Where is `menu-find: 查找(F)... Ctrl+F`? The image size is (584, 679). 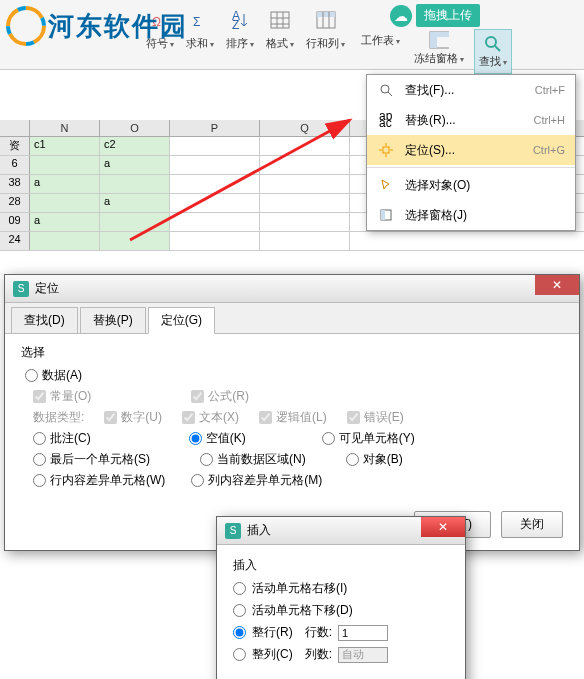
menu-find: 查找(F)... Ctrl+F is located at coordinates (471, 90).